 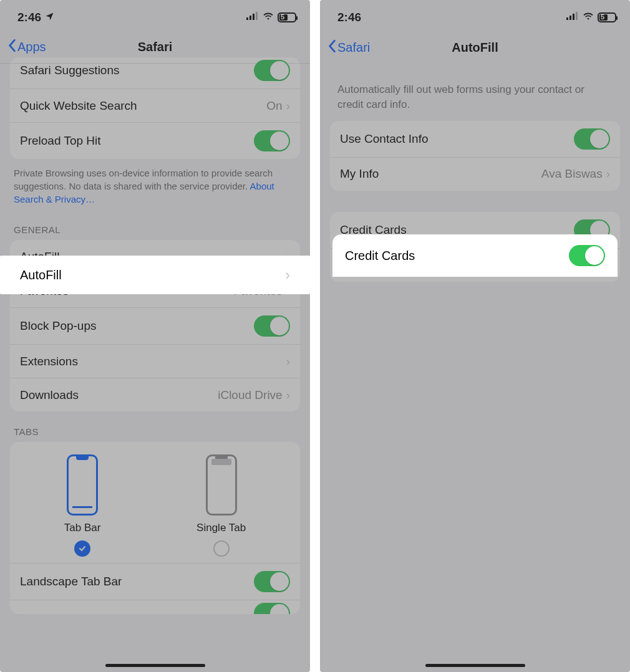 What do you see at coordinates (250, 395) in the screenshot?
I see `value: iCloud Drive` at bounding box center [250, 395].